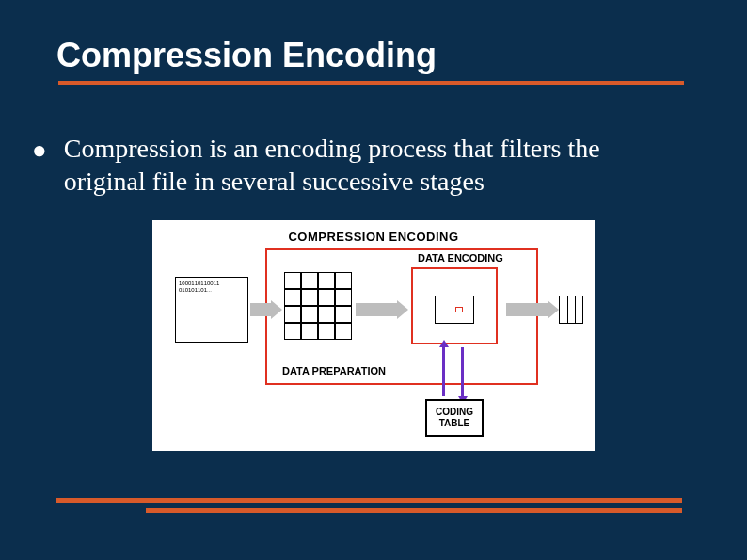 Image resolution: width=747 pixels, height=560 pixels. I want to click on input-bits-text: 1000110110011 010101101..., so click(199, 287).